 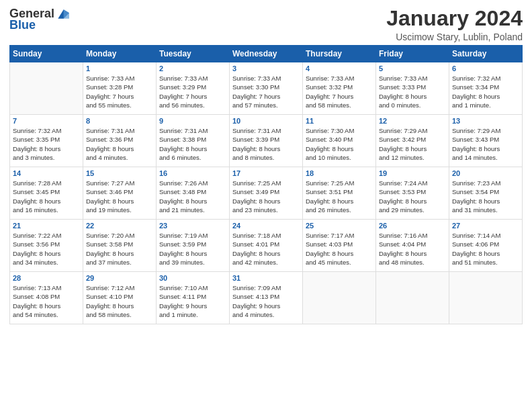 I want to click on calendar-cell: 12Sunrise: 7:29 AMSunset: 3:42 PMDayligh…, so click(x=412, y=141).